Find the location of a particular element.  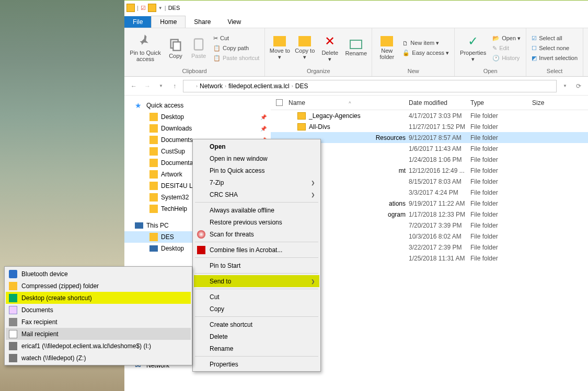

group-label: Clipboard is located at coordinates (194, 71).